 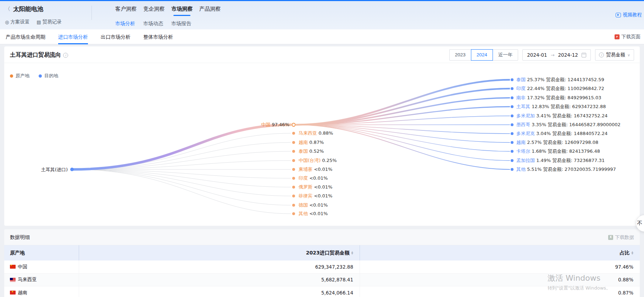 I want to click on country-name: 越南, so click(x=23, y=293).